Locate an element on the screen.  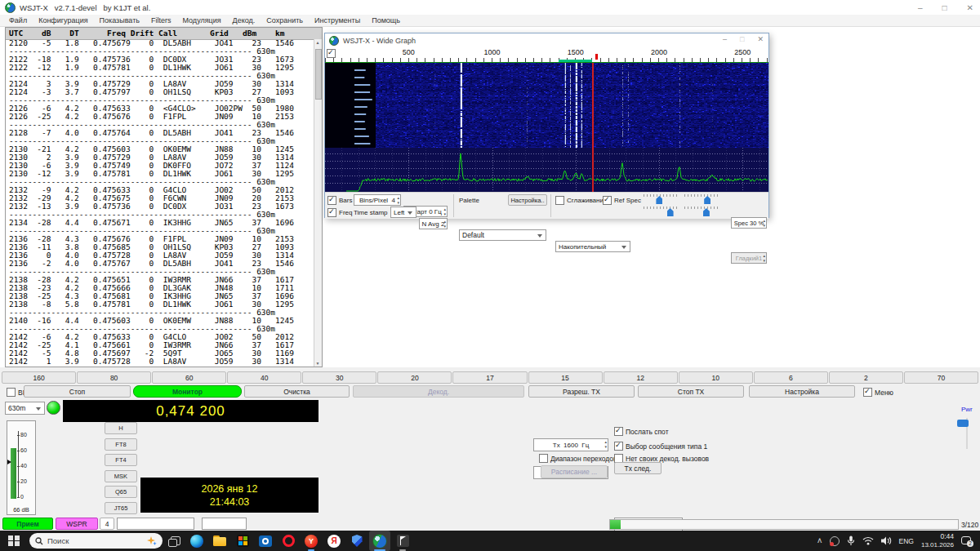
minimize-button: – is located at coordinates (920, 8).